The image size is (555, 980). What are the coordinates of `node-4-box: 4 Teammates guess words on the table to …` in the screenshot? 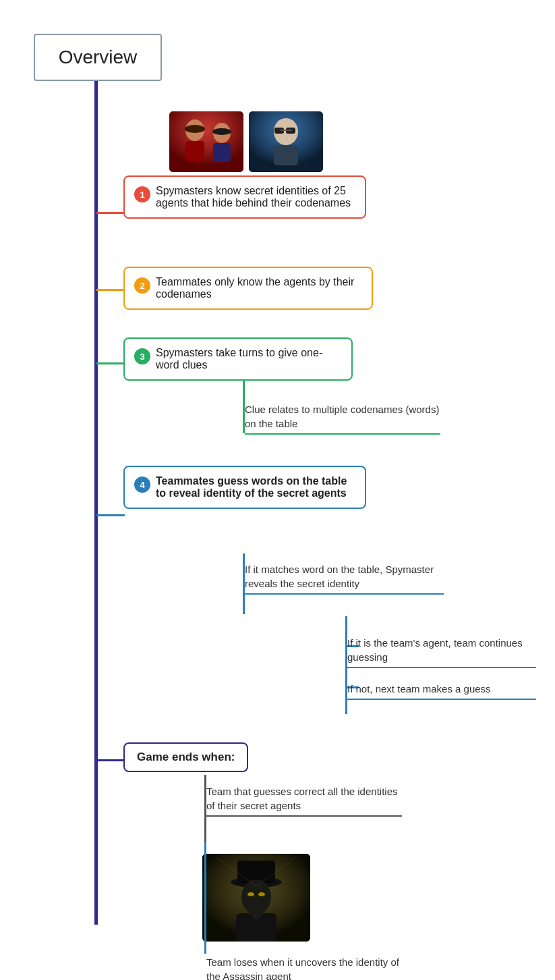 It's located at (245, 487).